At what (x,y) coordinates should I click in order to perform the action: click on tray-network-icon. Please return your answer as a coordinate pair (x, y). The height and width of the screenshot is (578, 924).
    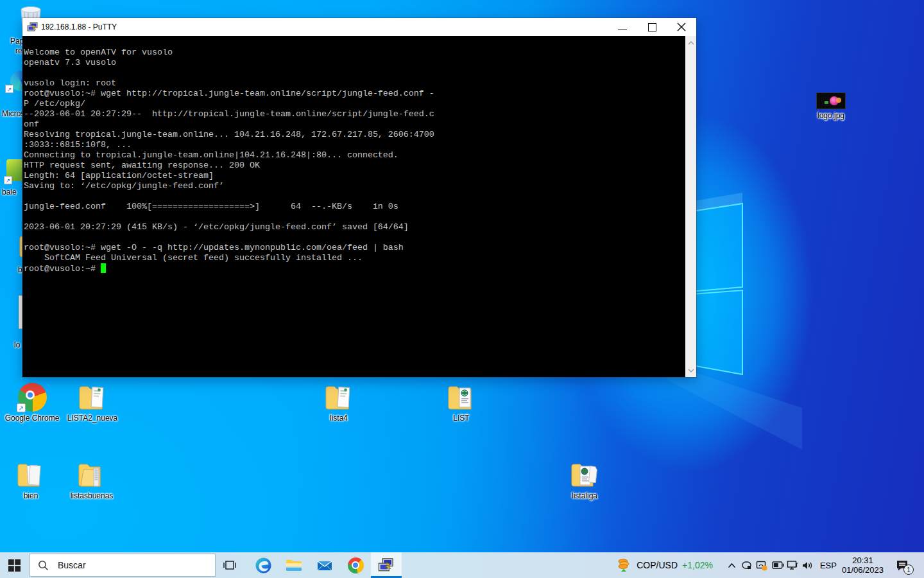
    Looking at the image, I should click on (792, 565).